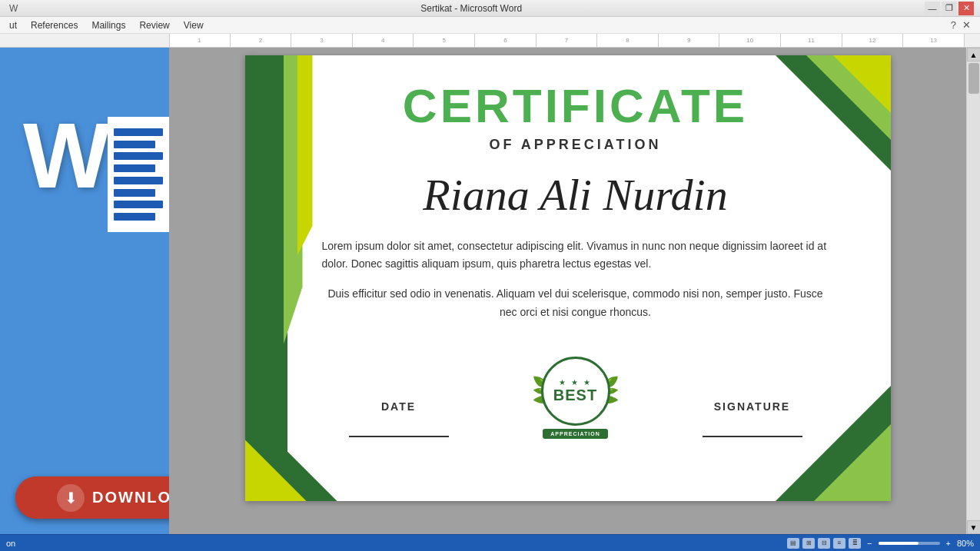 Image resolution: width=980 pixels, height=551 pixels. I want to click on scroll-track, so click(974, 290).